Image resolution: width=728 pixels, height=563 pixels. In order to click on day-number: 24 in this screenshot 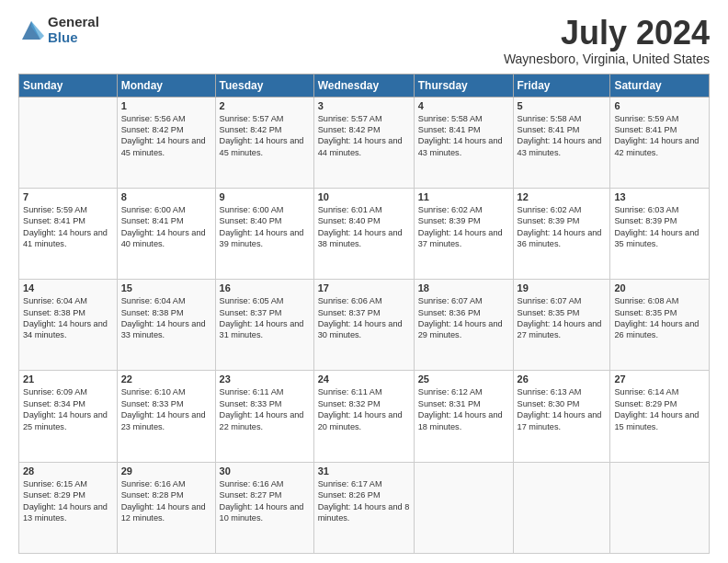, I will do `click(364, 379)`.